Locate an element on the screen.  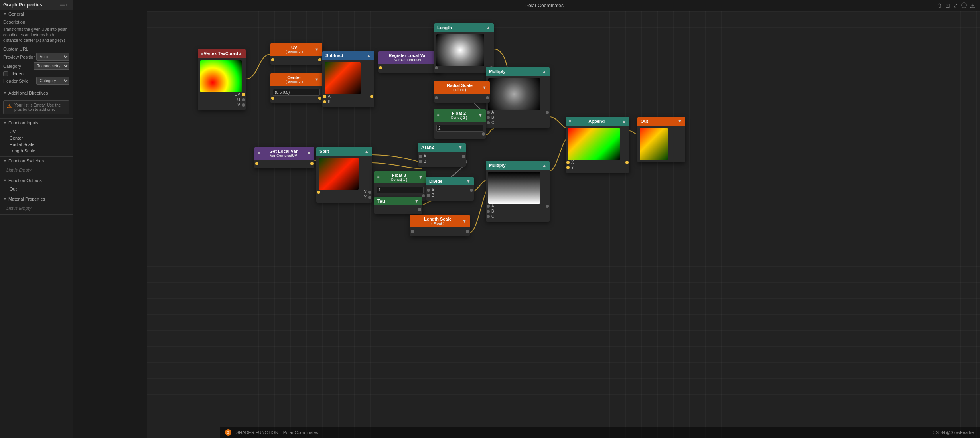
node-register-local-var: Register Local Var Var CenteredUV ▼ is located at coordinates (410, 62).